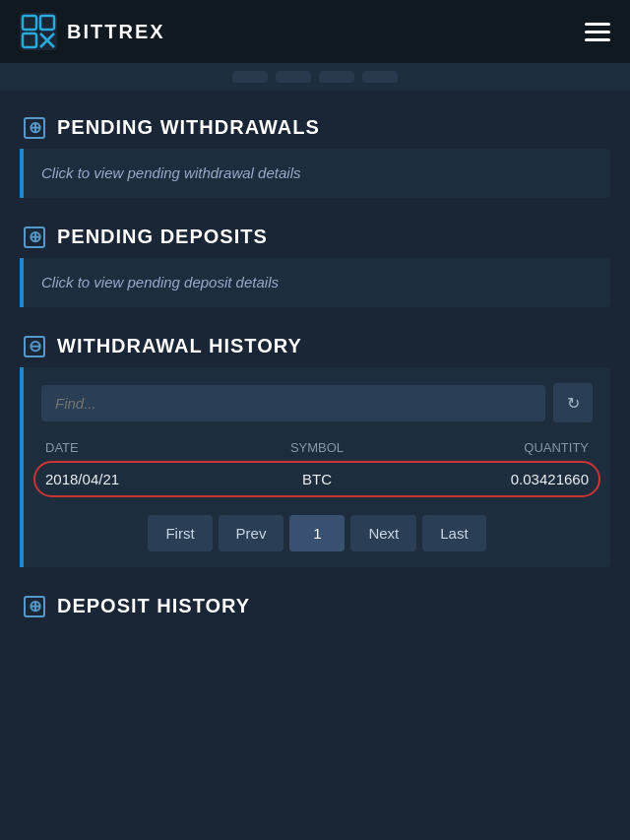 The width and height of the screenshot is (630, 840). Describe the element at coordinates (317, 534) in the screenshot. I see `pagination: First Prev 1 Next Last` at that location.